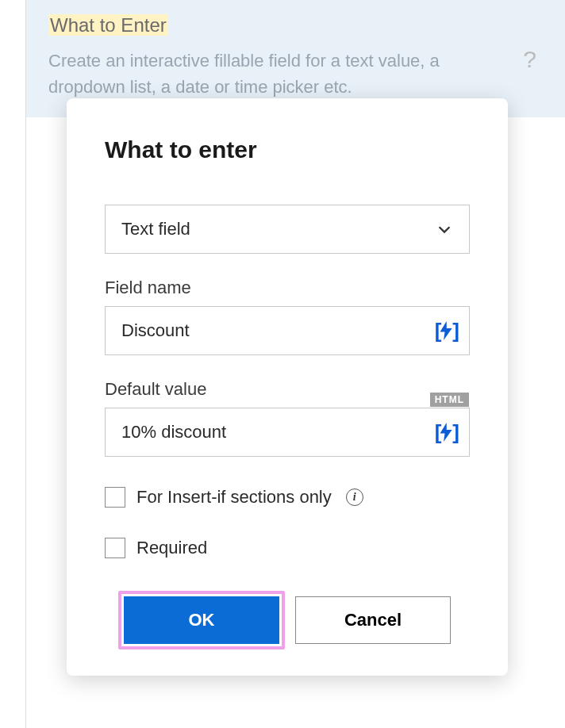 The width and height of the screenshot is (565, 728). Describe the element at coordinates (287, 389) in the screenshot. I see `default-value-label: Default value` at that location.